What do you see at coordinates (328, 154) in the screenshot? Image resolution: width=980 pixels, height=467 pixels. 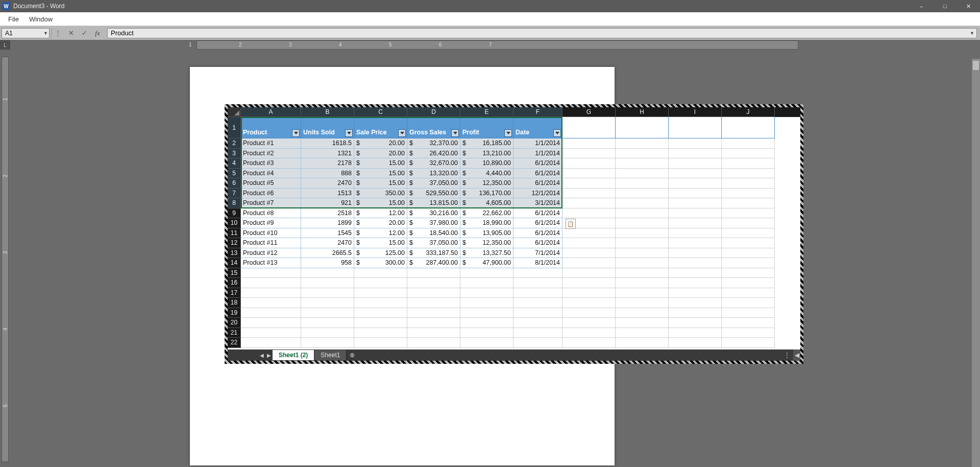 I see `cell: 1321` at bounding box center [328, 154].